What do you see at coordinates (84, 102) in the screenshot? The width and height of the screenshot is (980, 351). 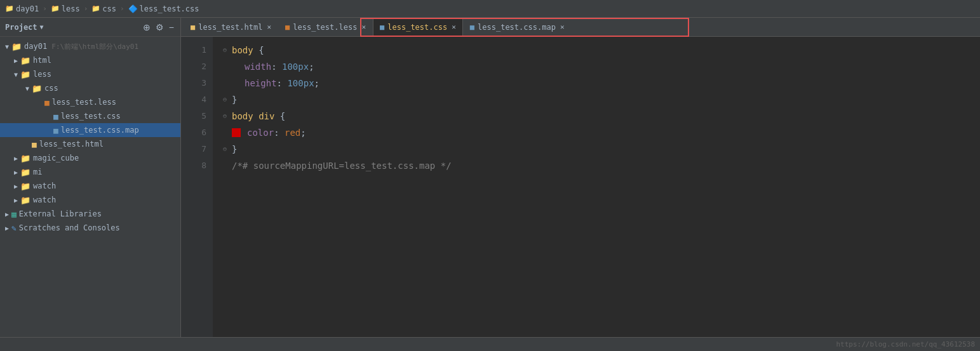 I see `item-label: less_test.less` at bounding box center [84, 102].